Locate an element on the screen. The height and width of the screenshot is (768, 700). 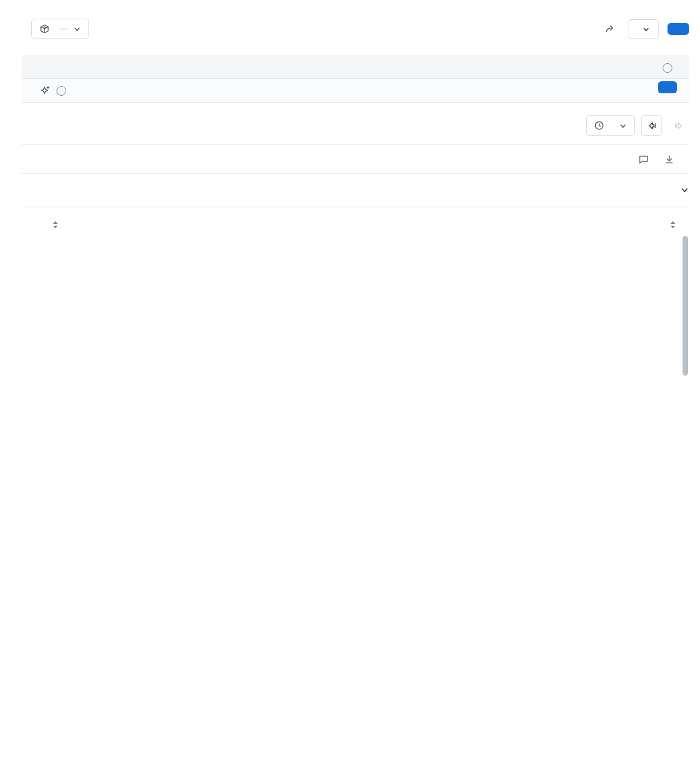
run-query-button is located at coordinates (667, 87).